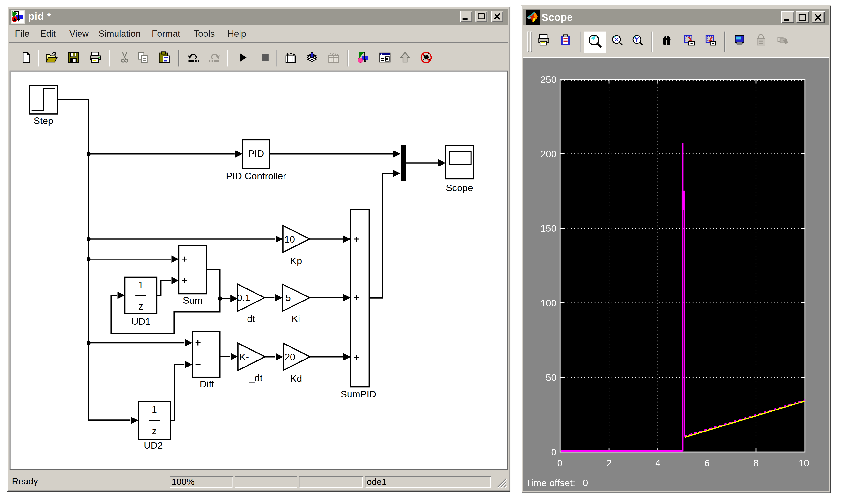 This screenshot has height=504, width=845. I want to click on svg-text: UD2, so click(153, 445).